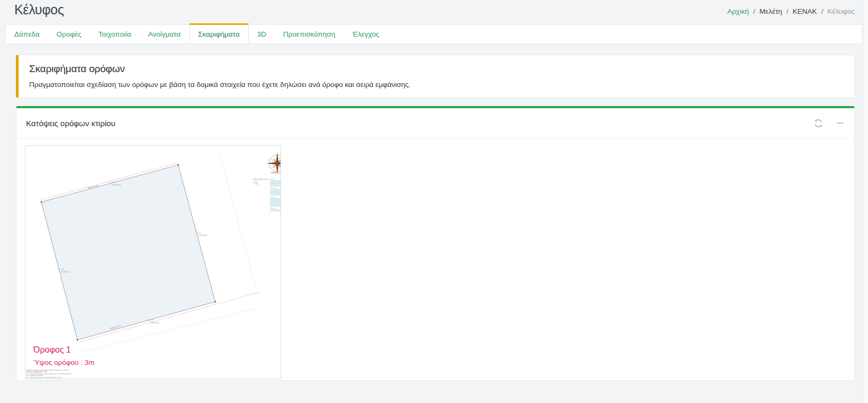 Image resolution: width=868 pixels, height=403 pixels. Describe the element at coordinates (841, 12) in the screenshot. I see `breadcrumb-current: Κέλυφος` at that location.